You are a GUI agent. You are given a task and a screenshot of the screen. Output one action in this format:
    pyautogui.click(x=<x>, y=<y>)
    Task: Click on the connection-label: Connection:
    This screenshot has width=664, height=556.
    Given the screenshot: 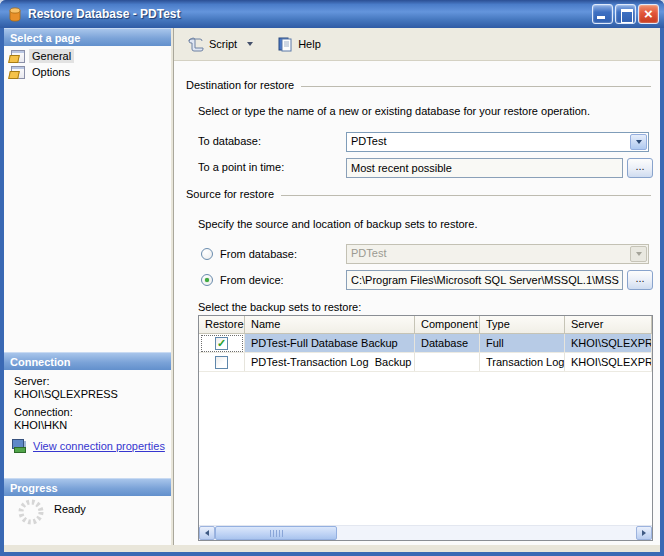 What is the action you would take?
    pyautogui.click(x=44, y=412)
    